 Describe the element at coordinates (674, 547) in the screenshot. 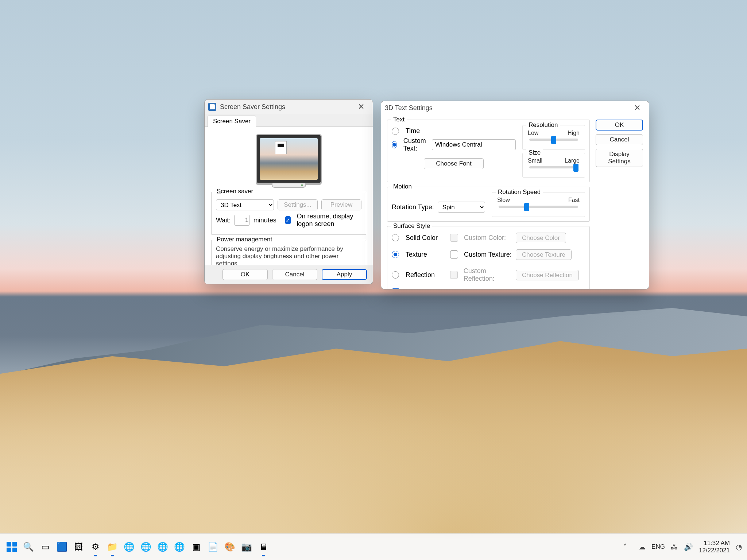

I see `network-icon: 🖧` at that location.